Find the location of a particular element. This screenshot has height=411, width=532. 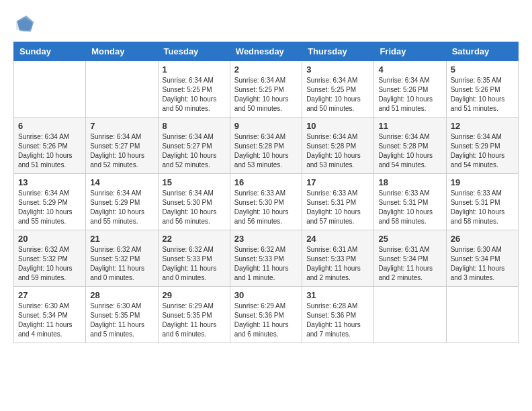

calendar-cell: 28Sunrise: 6:30 AM Sunset: 5:35 PM Dayli… is located at coordinates (122, 315).